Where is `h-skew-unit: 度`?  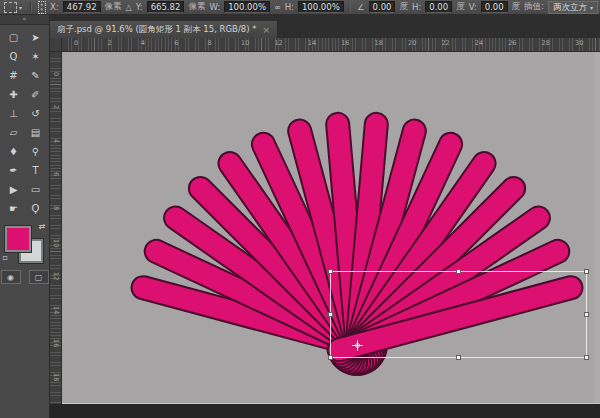 h-skew-unit: 度 is located at coordinates (460, 7).